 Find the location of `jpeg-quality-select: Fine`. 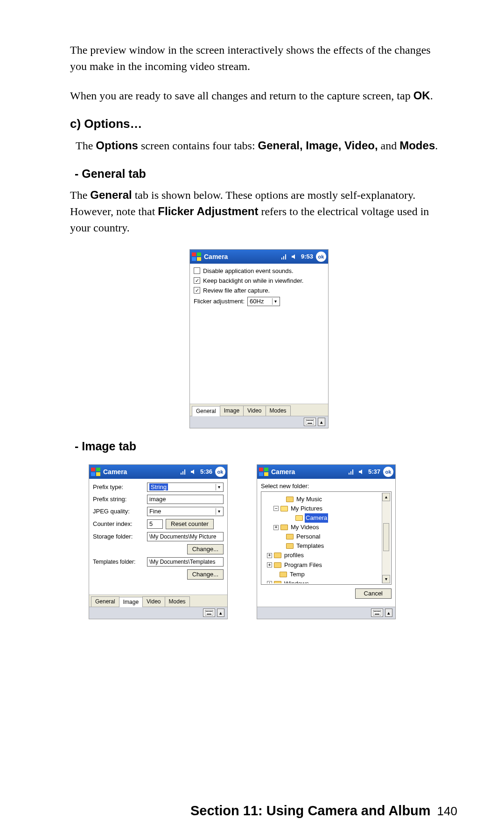

jpeg-quality-select: Fine is located at coordinates (185, 511).